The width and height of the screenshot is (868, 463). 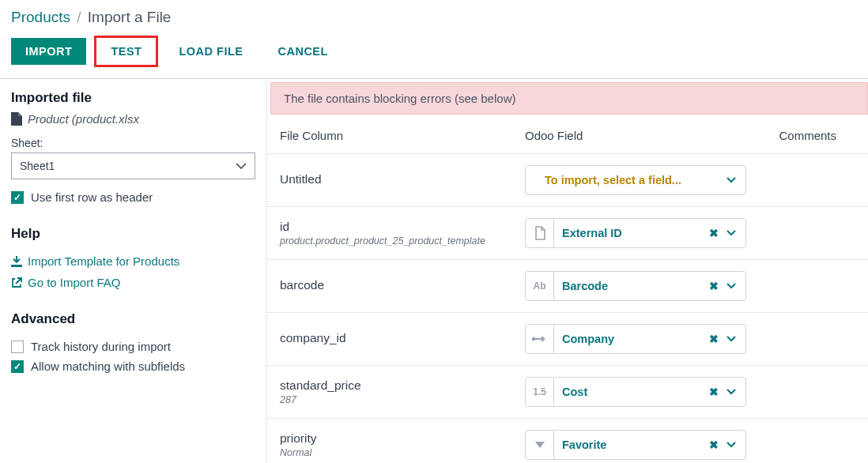 What do you see at coordinates (568, 340) in the screenshot?
I see `mapping-row: company_idCompany✖` at bounding box center [568, 340].